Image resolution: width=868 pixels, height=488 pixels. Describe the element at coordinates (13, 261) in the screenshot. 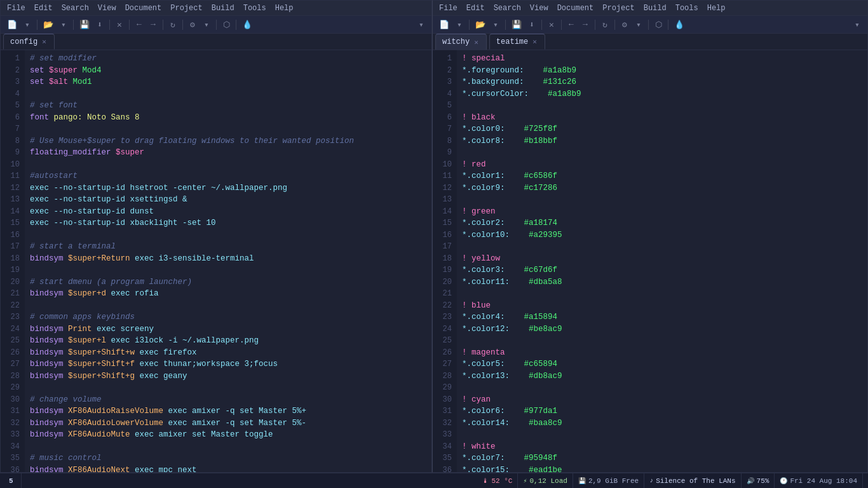

I see `left-line-numbers: 1234567891011121314151617181920212223242…` at that location.